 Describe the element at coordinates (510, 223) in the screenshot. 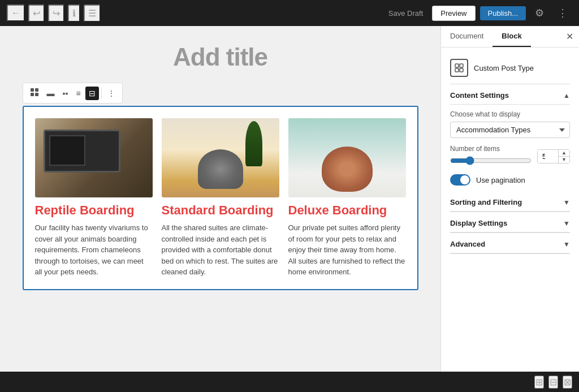

I see `display-settings-section: Display Settings ▼` at that location.